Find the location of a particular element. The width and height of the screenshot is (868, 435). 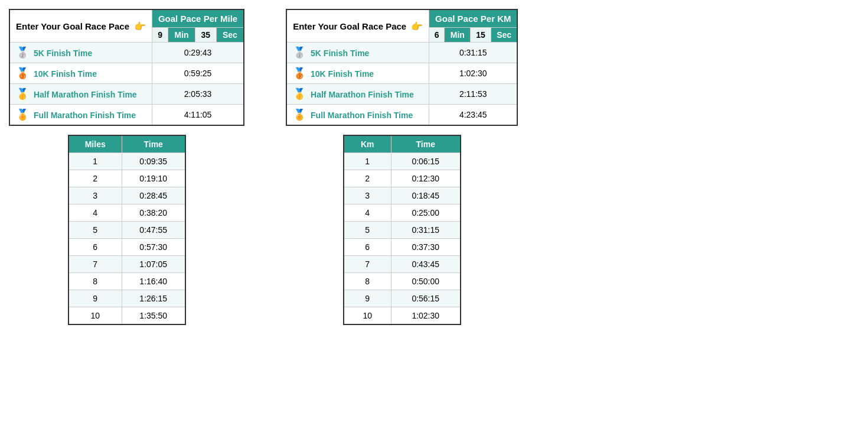

table-row: 🥉 10K Finish Time 1:02:30 is located at coordinates (402, 73).